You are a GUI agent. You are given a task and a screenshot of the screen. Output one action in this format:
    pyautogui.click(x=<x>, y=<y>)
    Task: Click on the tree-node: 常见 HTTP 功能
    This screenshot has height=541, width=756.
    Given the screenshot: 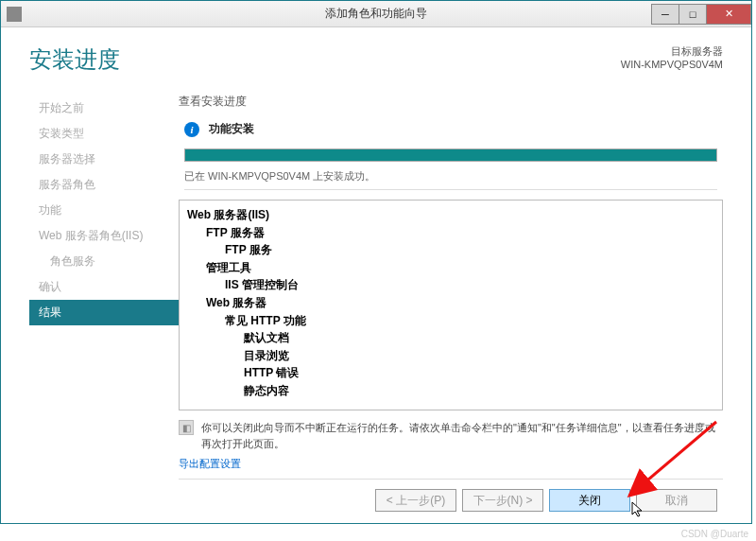 What is the action you would take?
    pyautogui.click(x=451, y=322)
    